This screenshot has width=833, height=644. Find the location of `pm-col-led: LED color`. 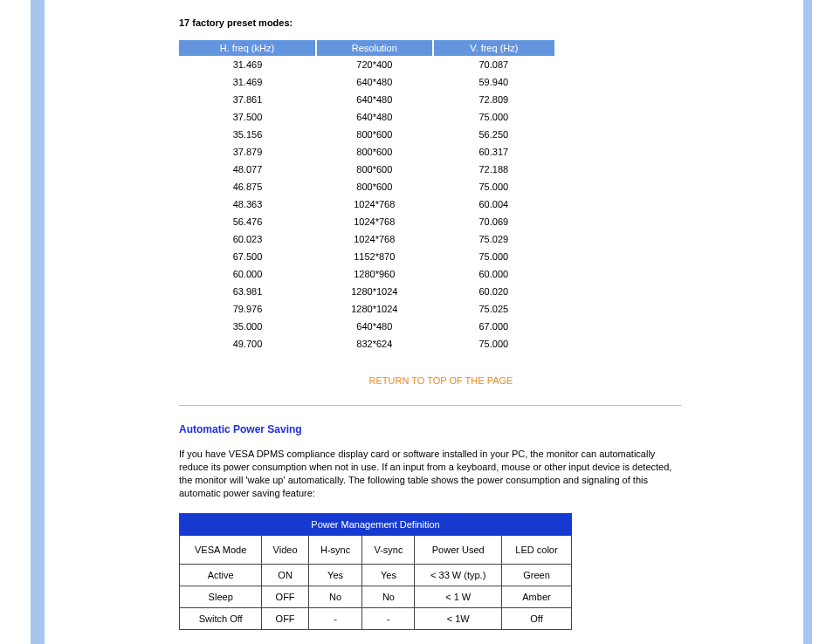

pm-col-led: LED color is located at coordinates (536, 550).